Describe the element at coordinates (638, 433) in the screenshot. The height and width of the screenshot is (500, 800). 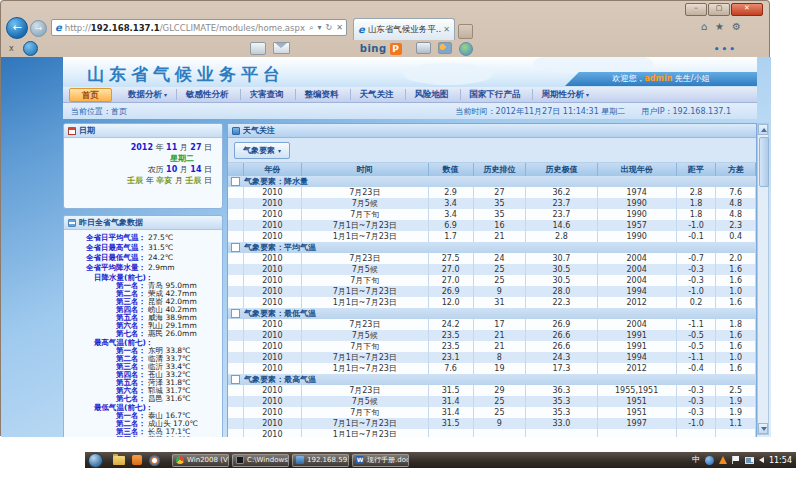
I see `extreme-year-cell` at that location.